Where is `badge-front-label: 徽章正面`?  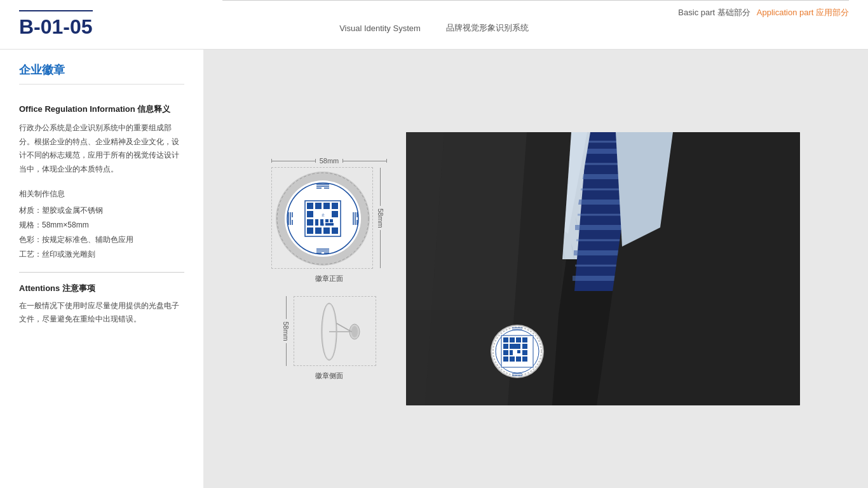 badge-front-label: 徽章正面 is located at coordinates (329, 278).